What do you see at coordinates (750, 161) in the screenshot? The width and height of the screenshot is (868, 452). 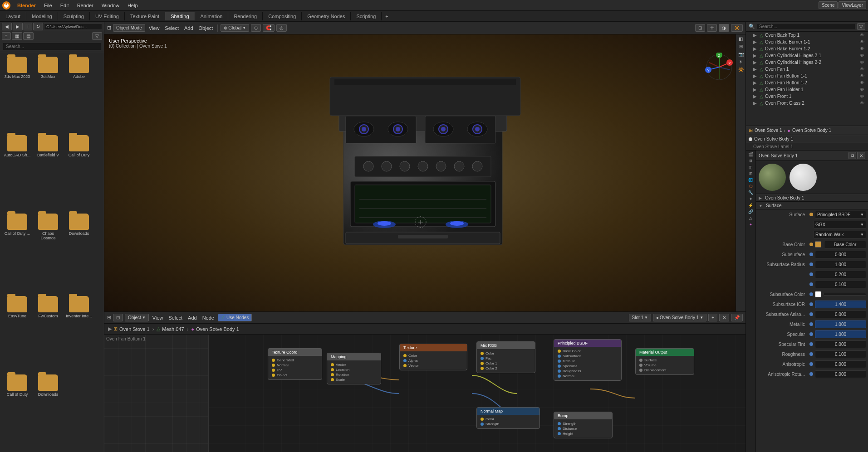 I see `output-props-icon: 🖥` at bounding box center [750, 161].